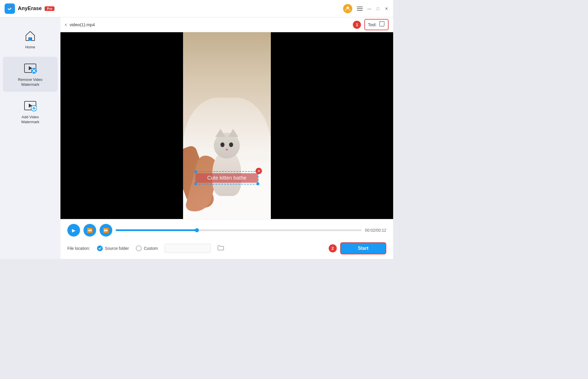 The width and height of the screenshot is (588, 379). Describe the element at coordinates (90, 230) in the screenshot. I see `rewind-icon: ⏪` at that location.